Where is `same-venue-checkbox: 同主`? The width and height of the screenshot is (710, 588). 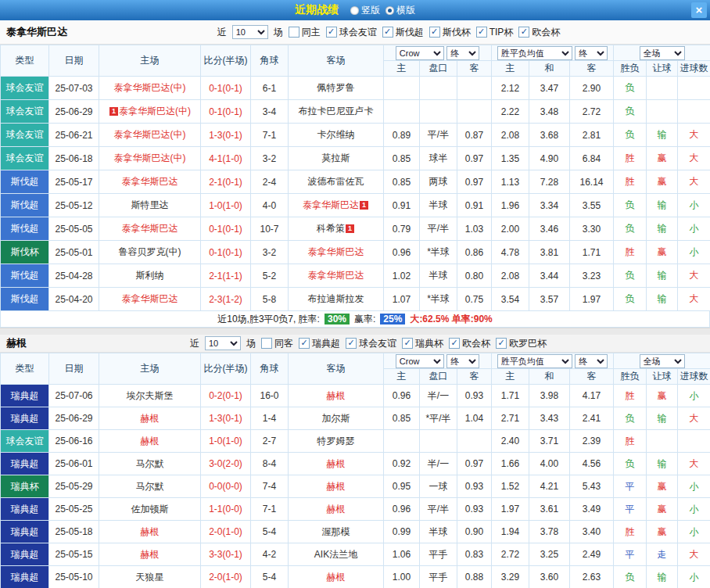 same-venue-checkbox: 同主 is located at coordinates (305, 33).